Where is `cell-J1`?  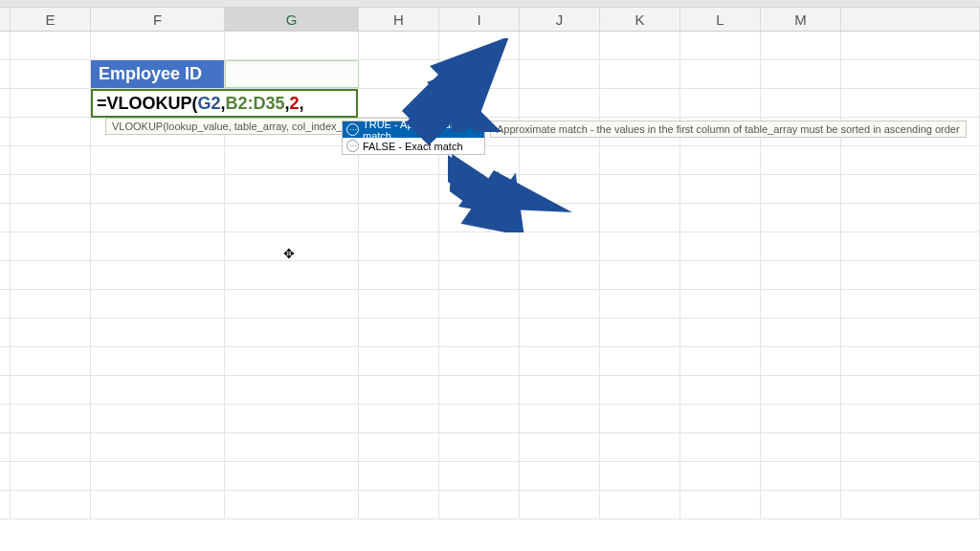 cell-J1 is located at coordinates (560, 46).